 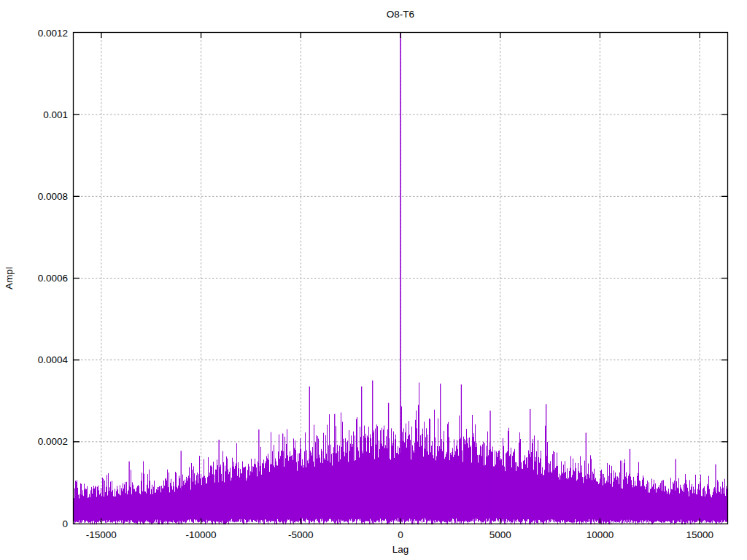 I want to click on chart-title: O8-T6, so click(x=400, y=15).